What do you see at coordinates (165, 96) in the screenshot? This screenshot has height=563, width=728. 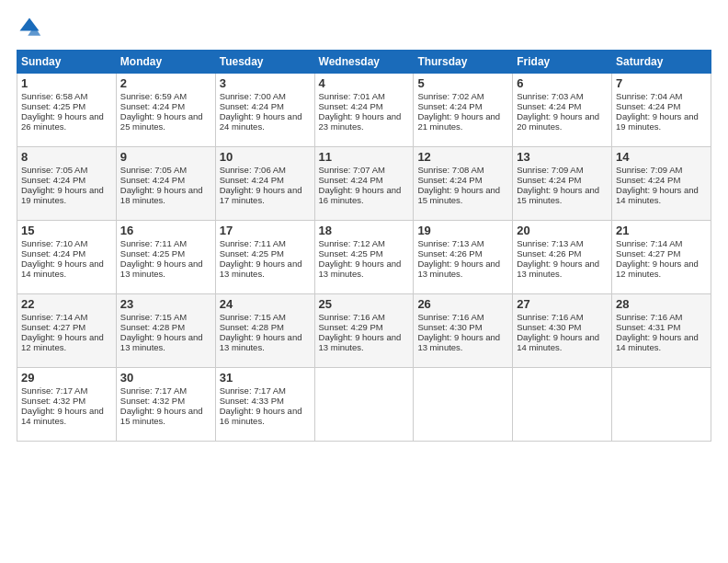 I see `sunrise-line: Sunrise: 6:59 AM` at bounding box center [165, 96].